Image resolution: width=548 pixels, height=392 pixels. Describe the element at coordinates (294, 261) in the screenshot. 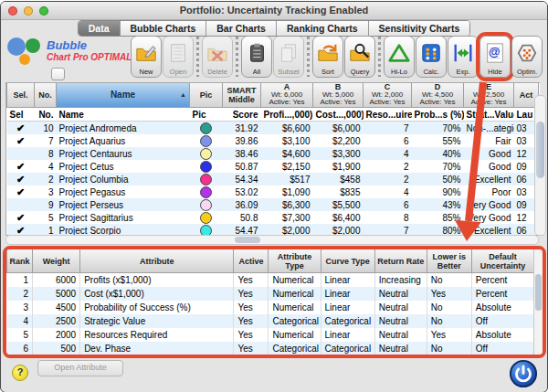

I see `column-header-attribute-type: Attribute Type` at that location.